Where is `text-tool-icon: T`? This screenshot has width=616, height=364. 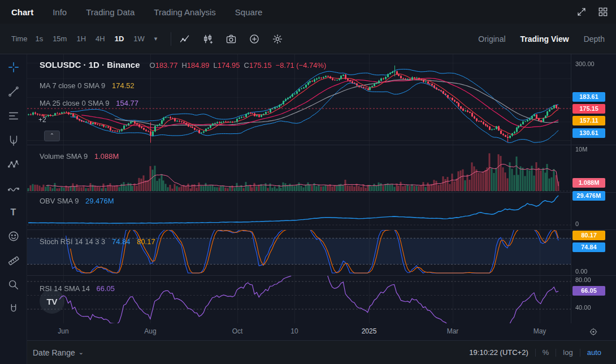
text-tool-icon: T is located at coordinates (14, 213).